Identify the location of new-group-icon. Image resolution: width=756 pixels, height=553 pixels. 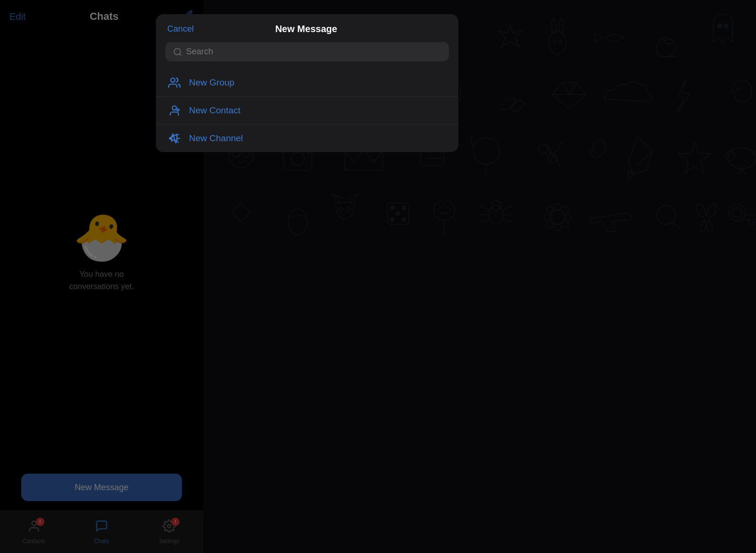
(174, 83).